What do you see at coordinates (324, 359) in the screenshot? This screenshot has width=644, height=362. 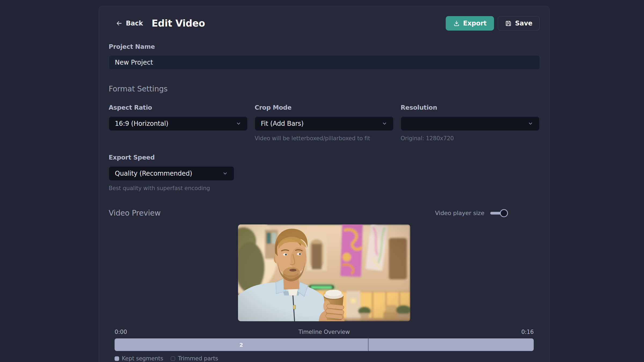 I see `timeline-legend: Kept segmentsTrimmed parts` at bounding box center [324, 359].